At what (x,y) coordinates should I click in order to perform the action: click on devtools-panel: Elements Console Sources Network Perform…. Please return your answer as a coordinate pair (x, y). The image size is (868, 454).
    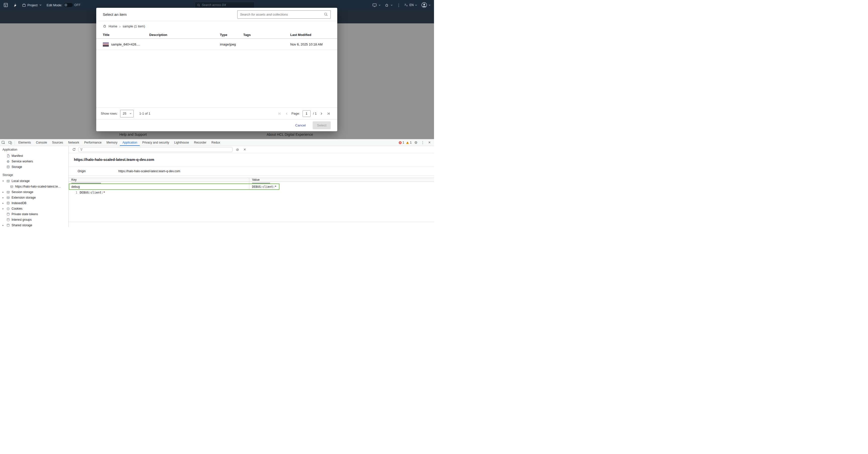
    Looking at the image, I should click on (217, 183).